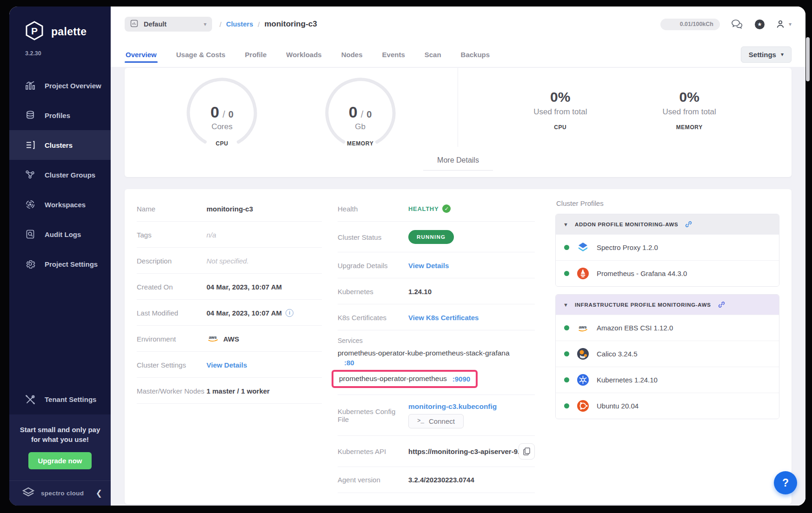 This screenshot has width=812, height=513. Describe the element at coordinates (625, 107) in the screenshot. I see `usage-percent-zone: 0% Used from total CPU 0% Used from tota…` at that location.